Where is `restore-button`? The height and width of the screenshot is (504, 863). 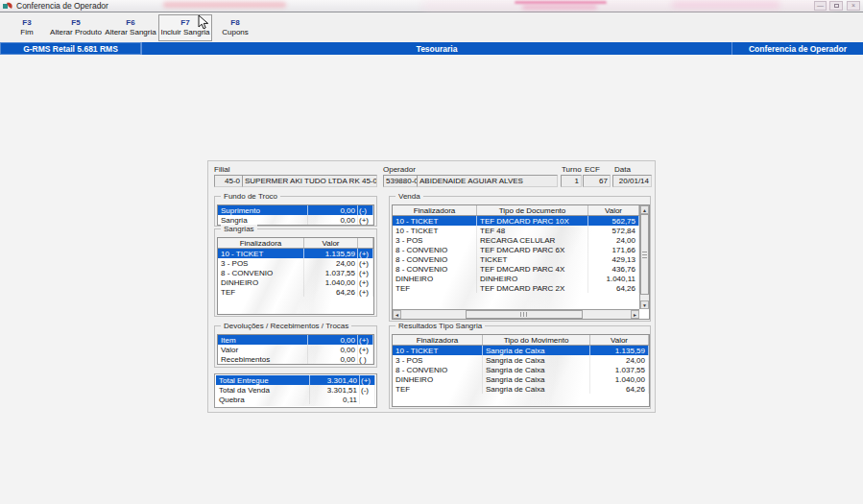 restore-button is located at coordinates (836, 6).